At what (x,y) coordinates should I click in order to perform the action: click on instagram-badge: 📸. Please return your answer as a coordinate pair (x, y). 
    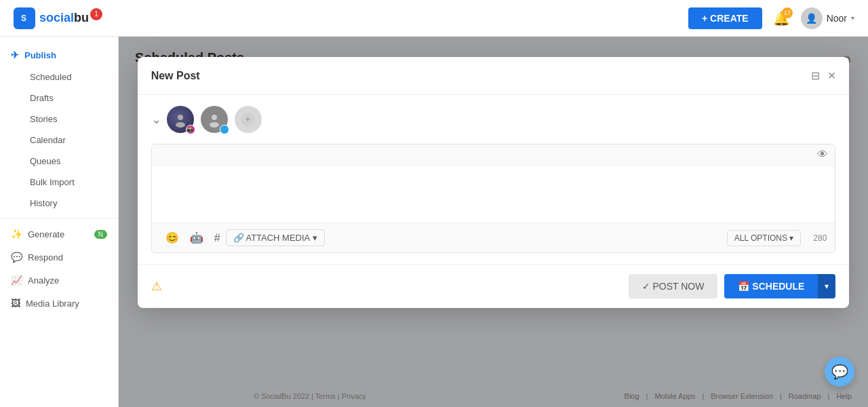
    Looking at the image, I should click on (191, 130).